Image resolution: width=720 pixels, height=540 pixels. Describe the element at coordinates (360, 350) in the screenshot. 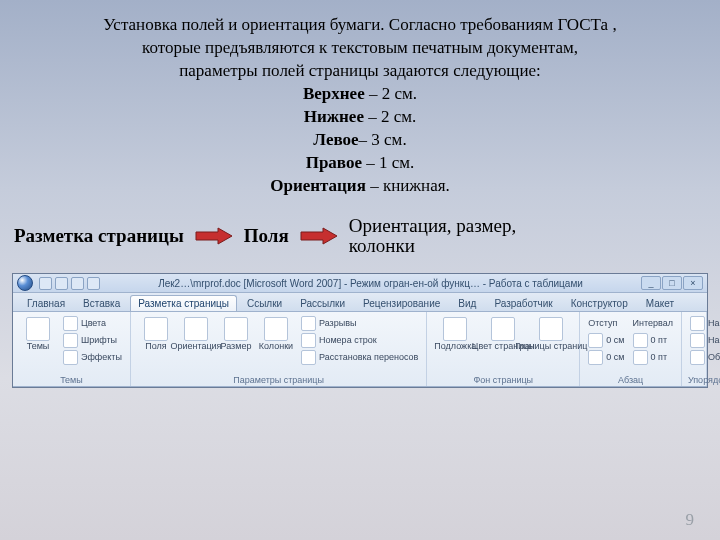

I see `ribbon: Темы ЦветаШрифтыЭффекты Темы ПоляОриента…` at that location.